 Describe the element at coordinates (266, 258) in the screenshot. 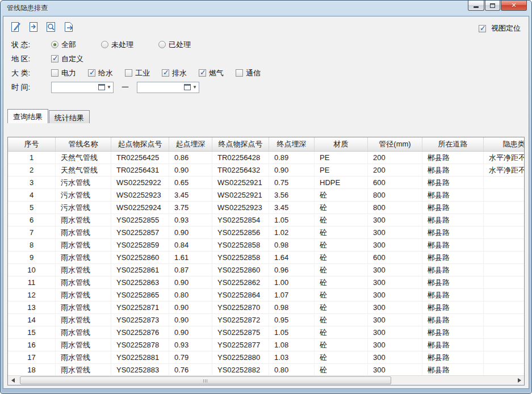

I see `table-row: 9雨水管线YS022528601.61YS022528581.64砼600郴县路` at that location.